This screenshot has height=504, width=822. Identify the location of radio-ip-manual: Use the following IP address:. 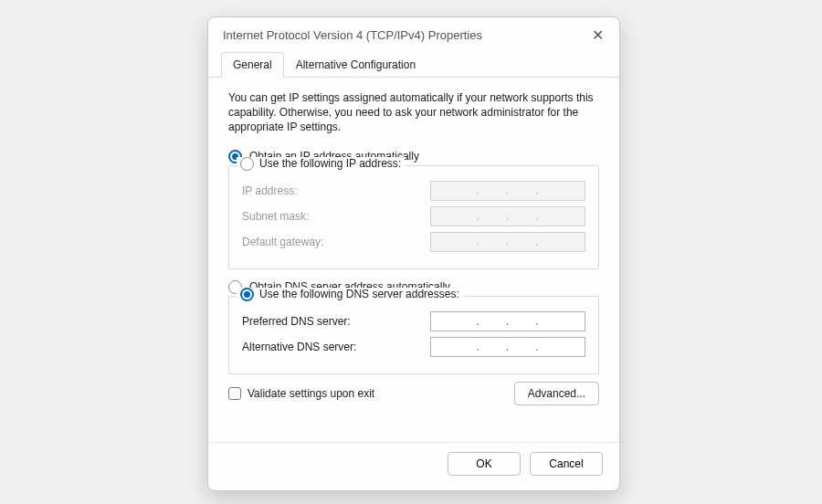
(321, 164).